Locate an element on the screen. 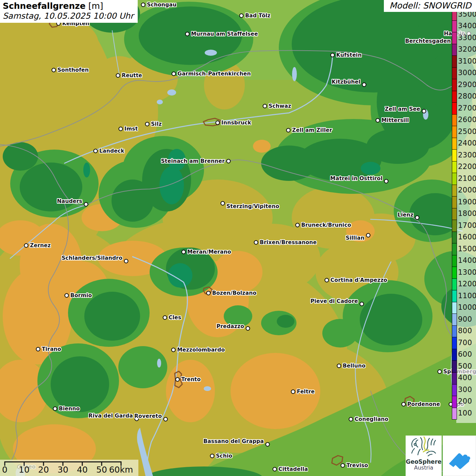 The height and width of the screenshot is (476, 476). city-label: Rovereto is located at coordinates (148, 416).